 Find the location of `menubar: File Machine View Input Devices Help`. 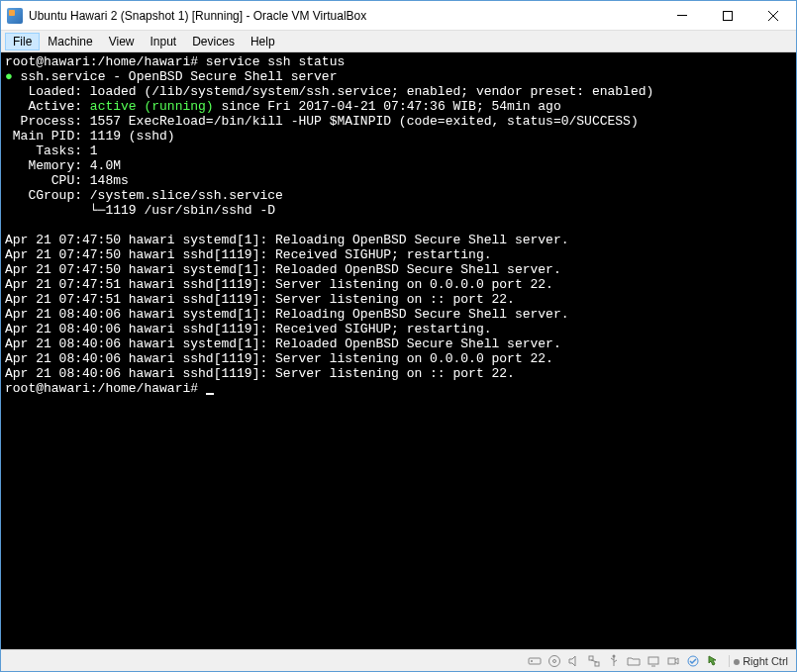

menubar: File Machine View Input Devices Help is located at coordinates (398, 42).